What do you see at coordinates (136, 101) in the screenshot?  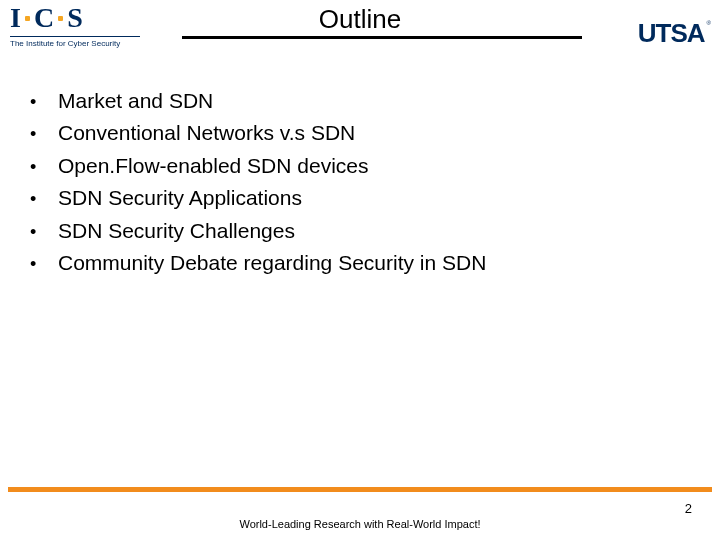 I see `list-item-text: Market and SDN` at bounding box center [136, 101].